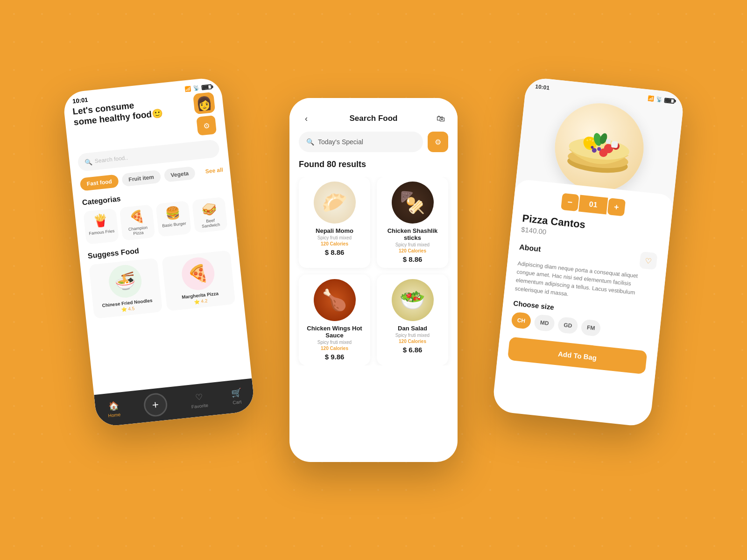 This screenshot has width=747, height=560. Describe the element at coordinates (374, 164) in the screenshot. I see `results-count: Found 80 results` at that location.